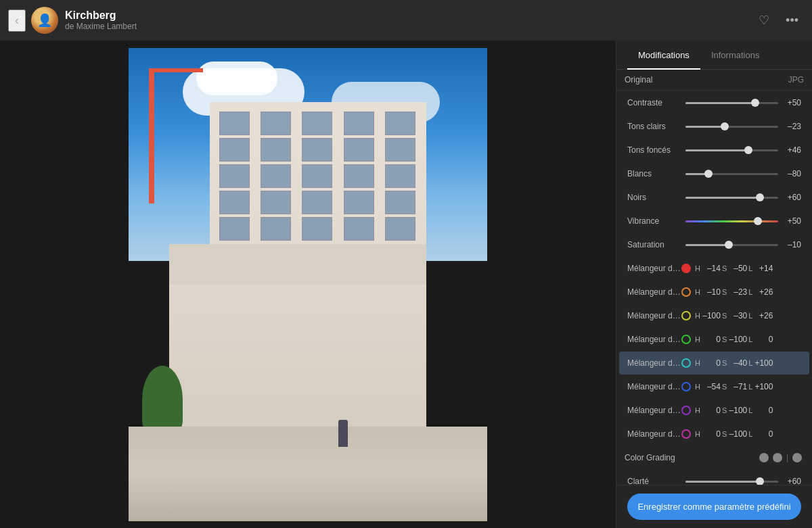  What do you see at coordinates (715, 339) in the screenshot?
I see `mixer-green-row: Mélangeur de c... H 0 S –100 L 0` at bounding box center [715, 339].